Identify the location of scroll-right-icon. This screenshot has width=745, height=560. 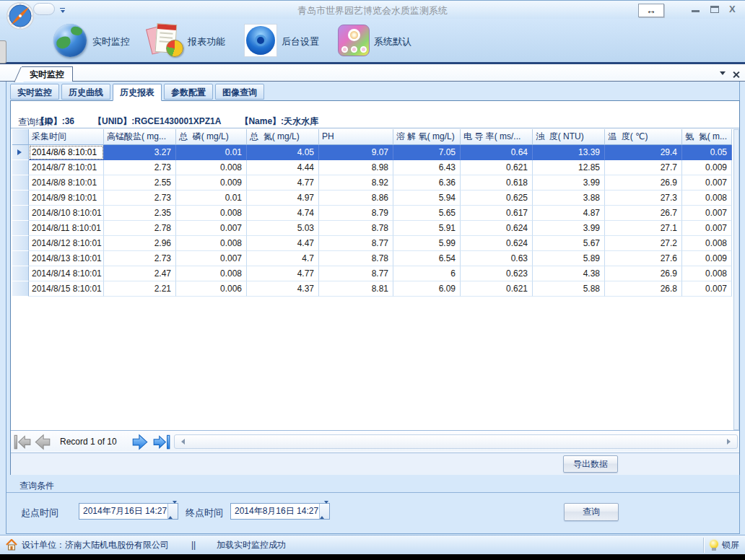
(731, 442).